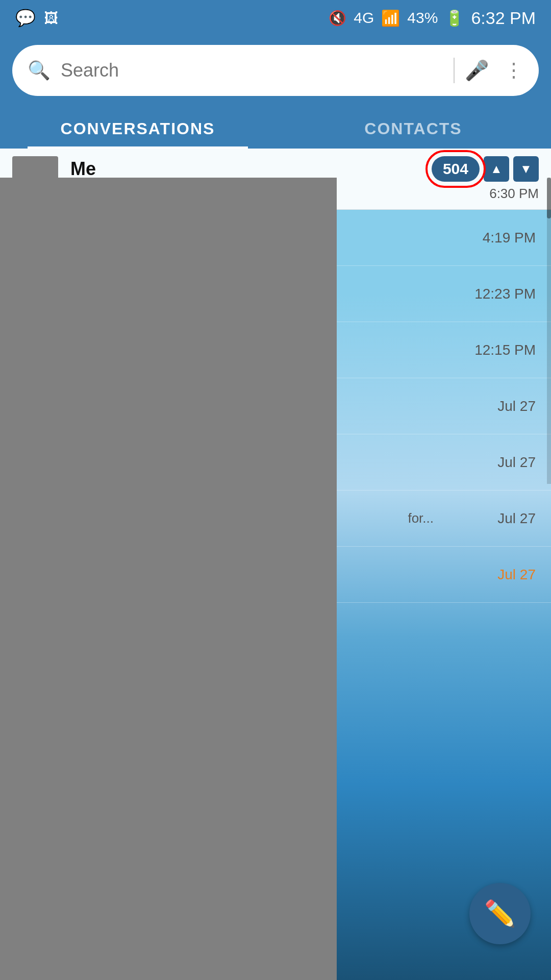 The height and width of the screenshot is (980, 551). I want to click on status-bar: 💬 🖼 🔇 4G 📶 43% 🔋 6:32 PM, so click(276, 18).